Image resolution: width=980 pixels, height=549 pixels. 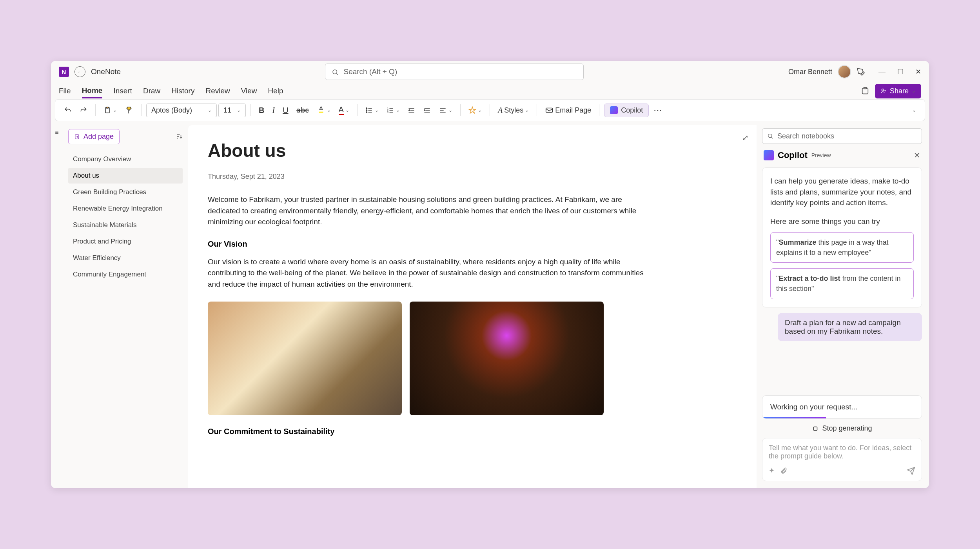 What do you see at coordinates (844, 72) in the screenshot?
I see `avatar` at bounding box center [844, 72].